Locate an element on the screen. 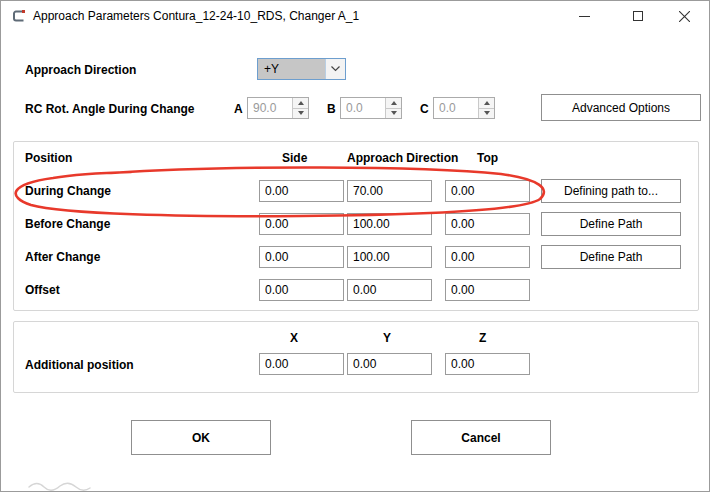 The width and height of the screenshot is (710, 492). rc-a-label: A is located at coordinates (238, 109).